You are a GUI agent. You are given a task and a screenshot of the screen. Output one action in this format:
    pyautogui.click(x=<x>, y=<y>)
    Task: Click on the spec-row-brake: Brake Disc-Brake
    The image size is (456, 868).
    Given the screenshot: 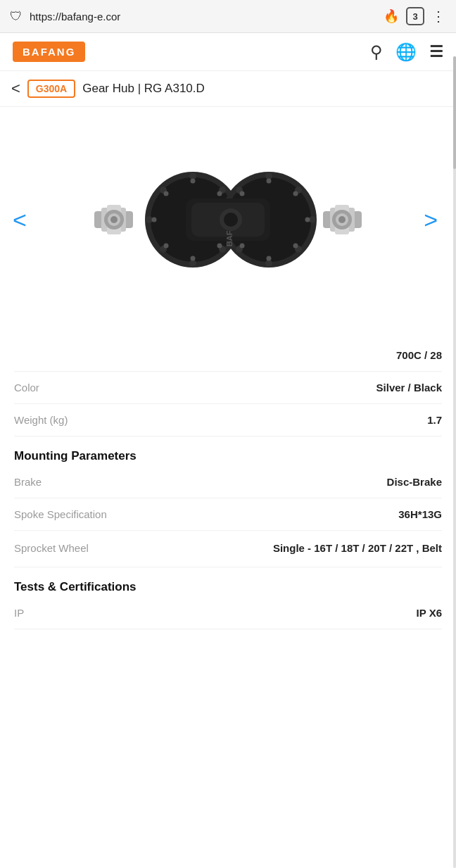 What is the action you would take?
    pyautogui.click(x=228, y=482)
    